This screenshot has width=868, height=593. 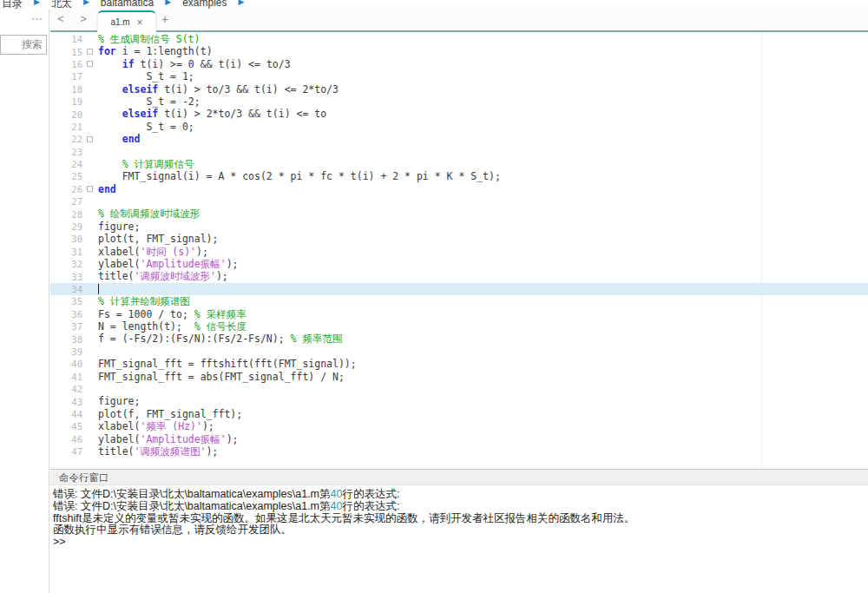 What do you see at coordinates (459, 51) in the screenshot?
I see `code-line: 15for i = 1:length(t)` at bounding box center [459, 51].